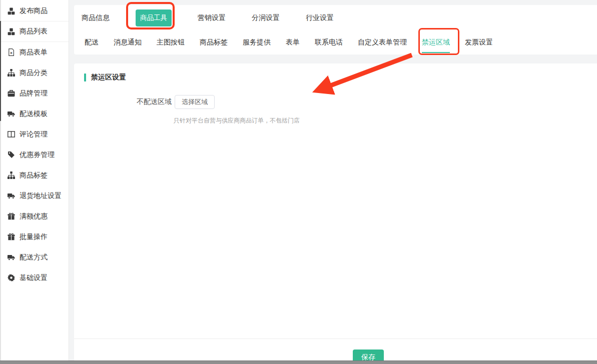 This screenshot has width=597, height=364. I want to click on secondary-tab-0: 配送, so click(92, 43).